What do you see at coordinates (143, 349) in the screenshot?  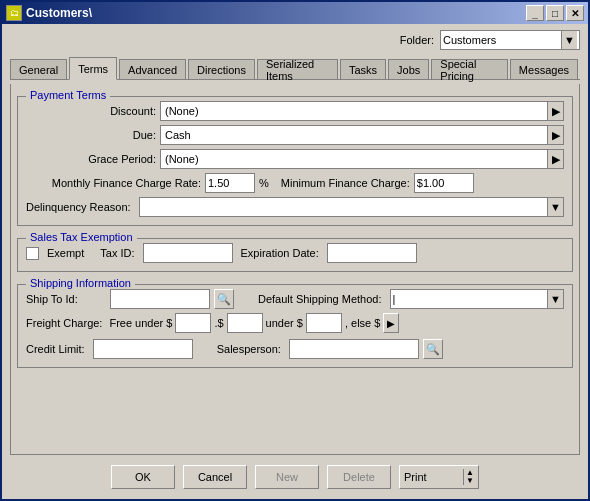 I see `credit-limit-input` at bounding box center [143, 349].